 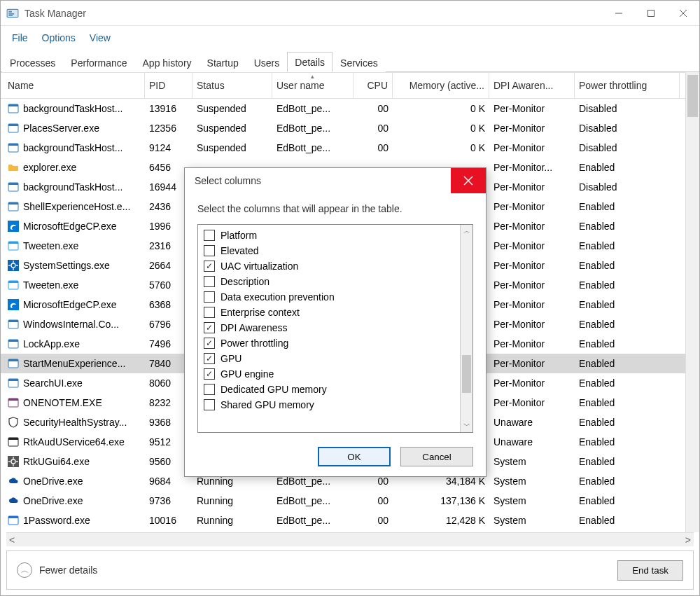 I want to click on column-option: Data execution prevention, so click(x=329, y=297).